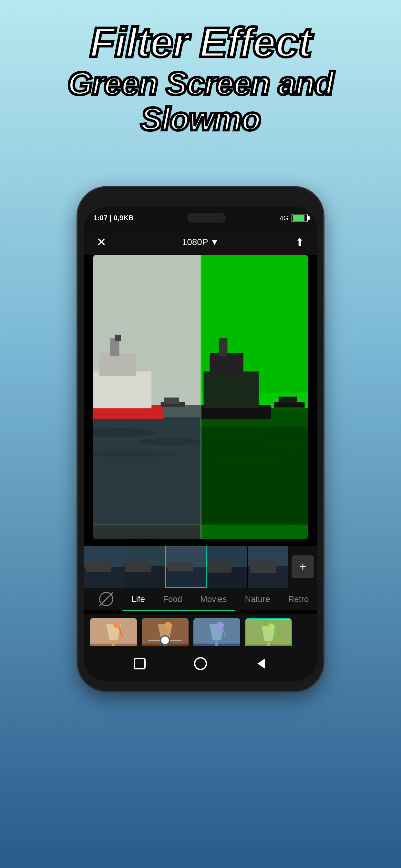 The image size is (401, 868). Describe the element at coordinates (303, 567) in the screenshot. I see `timeline-add-button: +` at that location.